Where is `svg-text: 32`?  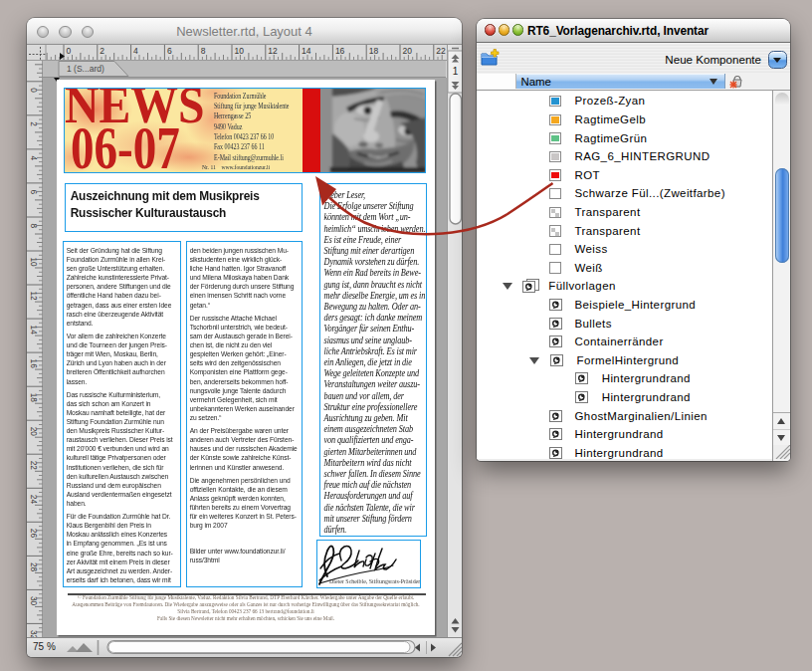
svg-text: 32 is located at coordinates (34, 633).